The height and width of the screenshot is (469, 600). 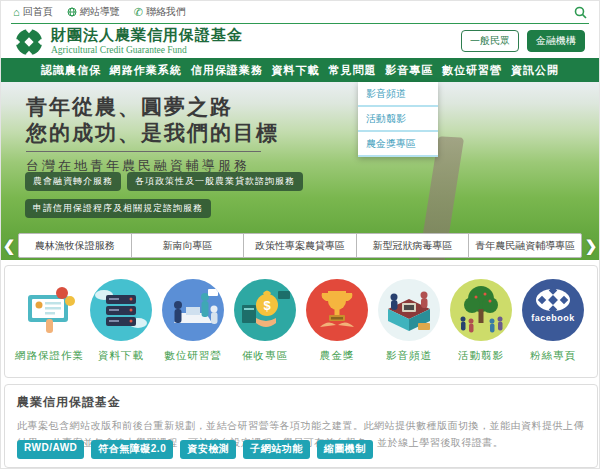 I want to click on hero-divider, so click(x=144, y=152).